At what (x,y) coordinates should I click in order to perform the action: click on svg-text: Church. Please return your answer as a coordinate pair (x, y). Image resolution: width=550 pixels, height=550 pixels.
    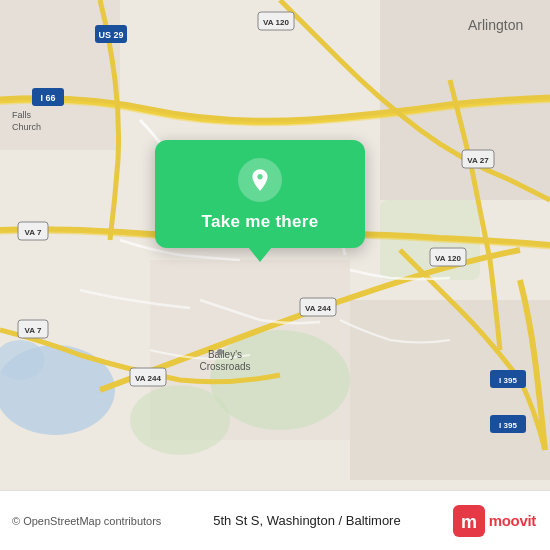
    Looking at the image, I should click on (26, 127).